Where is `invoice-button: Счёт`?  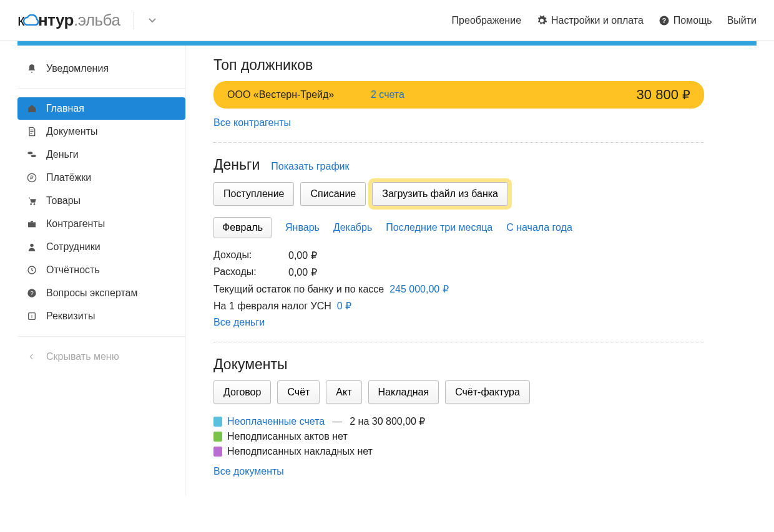
invoice-button: Счёт is located at coordinates (298, 392).